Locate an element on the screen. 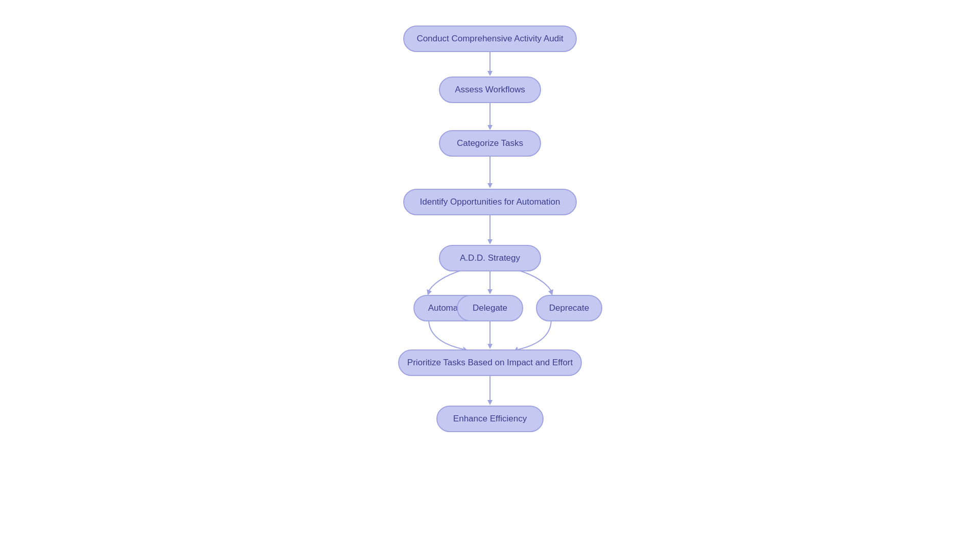 This screenshot has height=551, width=980. prioritize-node: Prioritize Tasks Based on Impact and Eff… is located at coordinates (490, 363).